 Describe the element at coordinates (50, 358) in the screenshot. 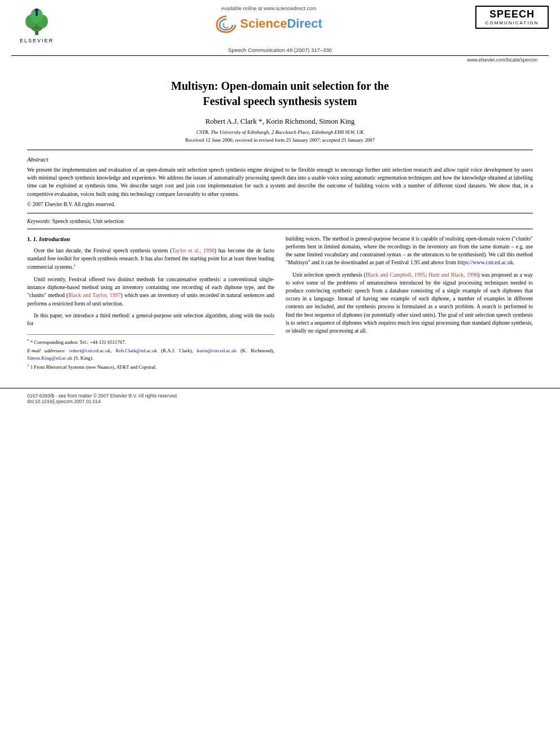

I see `email-simon: Simon.King@ed.ac.uk` at that location.